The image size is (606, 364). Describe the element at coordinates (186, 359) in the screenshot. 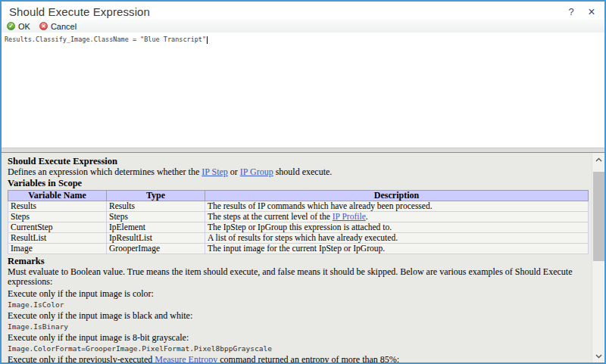

I see `link-measure-entropy: Measure Entropy` at that location.